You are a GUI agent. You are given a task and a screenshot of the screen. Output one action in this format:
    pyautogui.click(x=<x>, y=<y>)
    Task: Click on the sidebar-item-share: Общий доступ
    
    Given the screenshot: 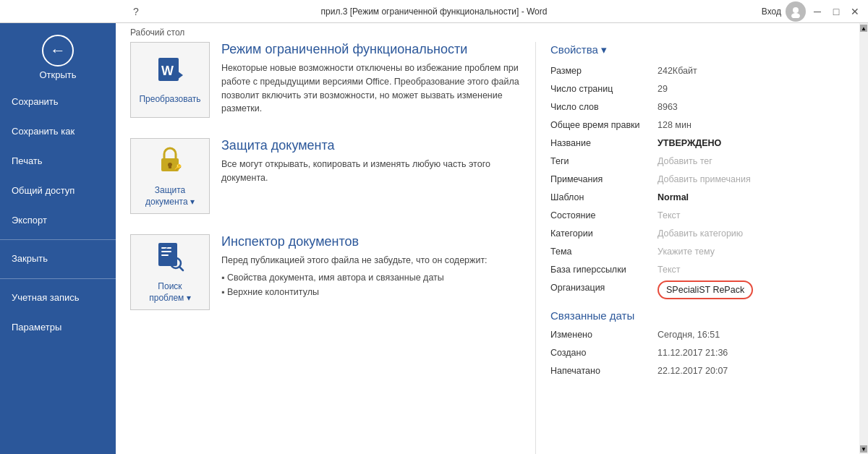 What is the action you would take?
    pyautogui.click(x=58, y=191)
    